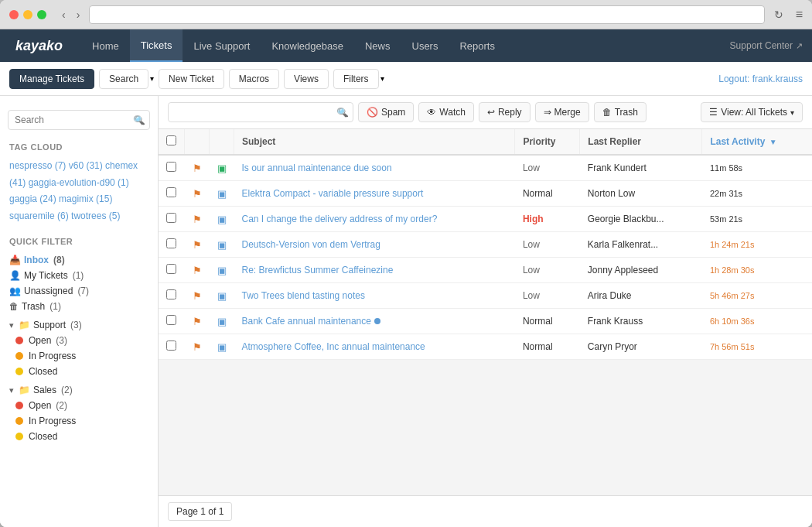 The height and width of the screenshot is (527, 812). I want to click on spam-icon: 🚫, so click(373, 112).